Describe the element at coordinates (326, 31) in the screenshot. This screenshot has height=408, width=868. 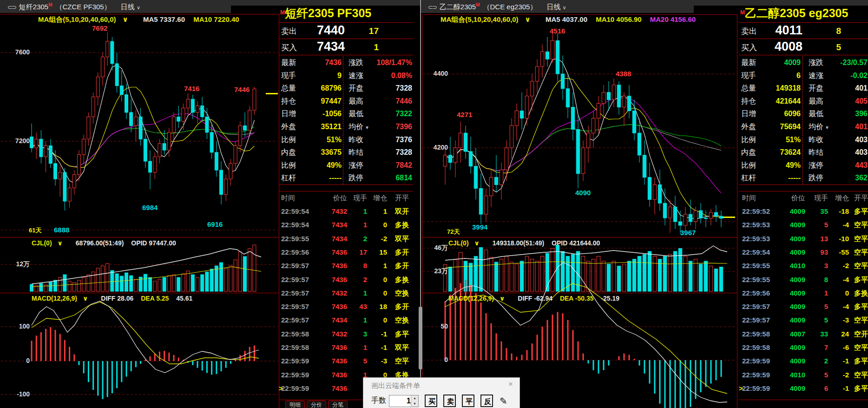
I see `ask-row-price: 7440` at that location.